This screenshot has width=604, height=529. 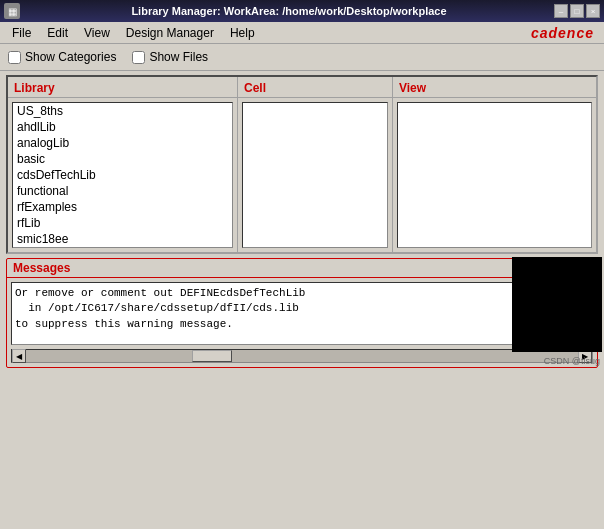 What do you see at coordinates (122, 223) in the screenshot?
I see `library-list-item: rfLib` at bounding box center [122, 223].